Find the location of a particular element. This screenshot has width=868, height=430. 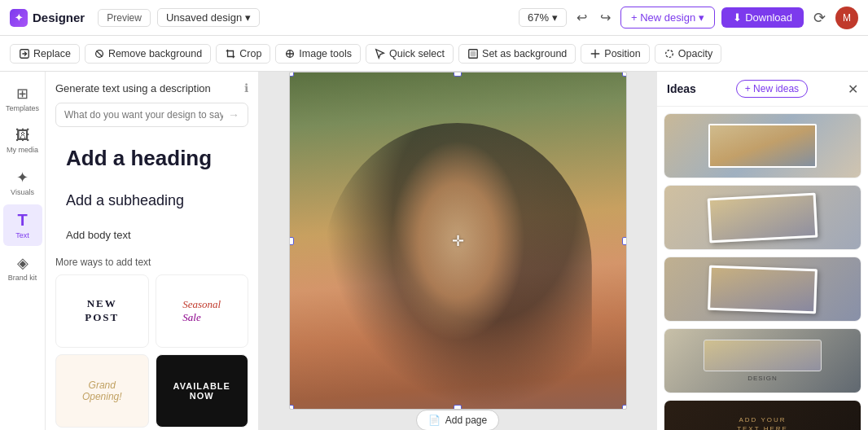

generate-text-input is located at coordinates (143, 115).